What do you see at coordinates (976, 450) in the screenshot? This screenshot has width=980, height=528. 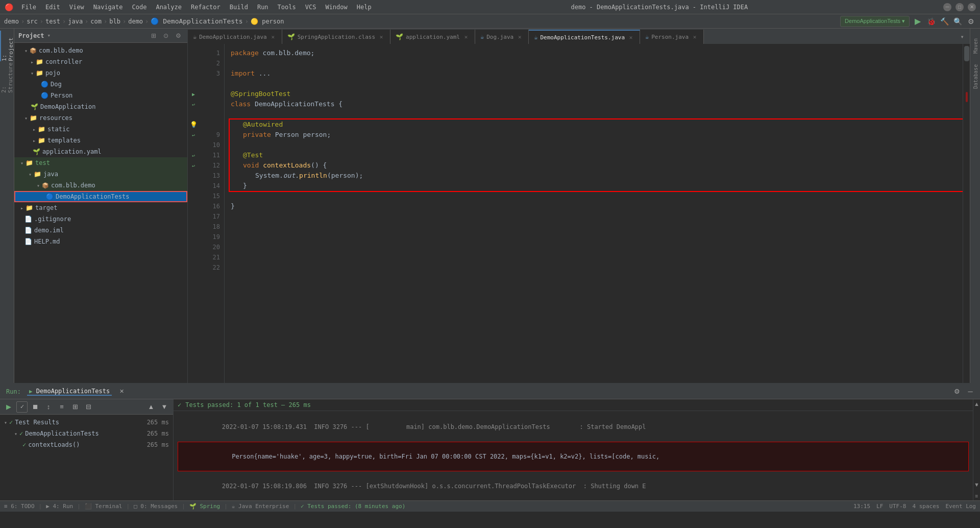 I see `output-scrollbar: ▲ ▼ ≡` at bounding box center [976, 450].